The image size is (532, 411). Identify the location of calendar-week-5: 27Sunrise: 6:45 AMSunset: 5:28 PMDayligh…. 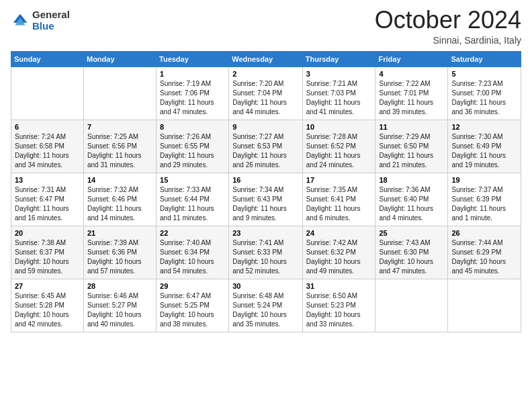
(266, 305).